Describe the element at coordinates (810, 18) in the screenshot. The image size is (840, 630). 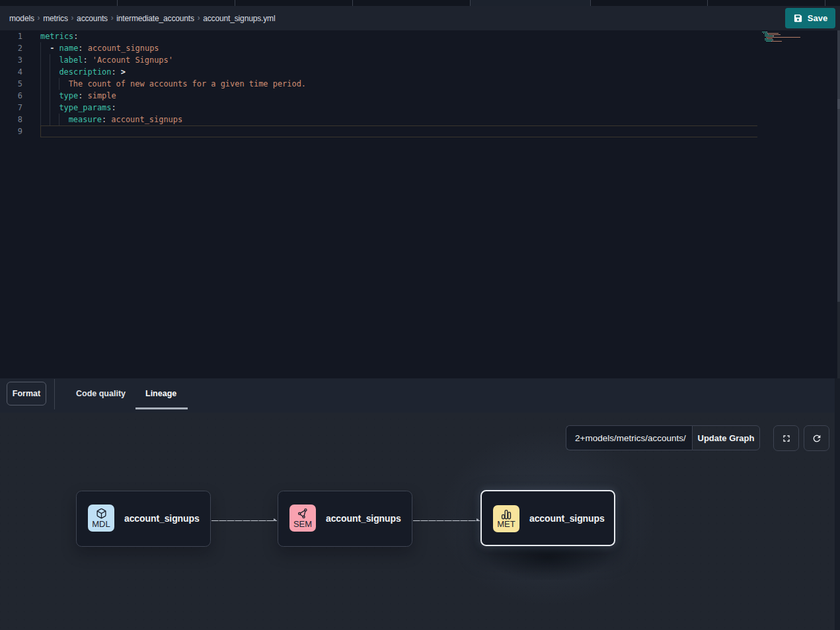
I see `save-button: Save` at that location.